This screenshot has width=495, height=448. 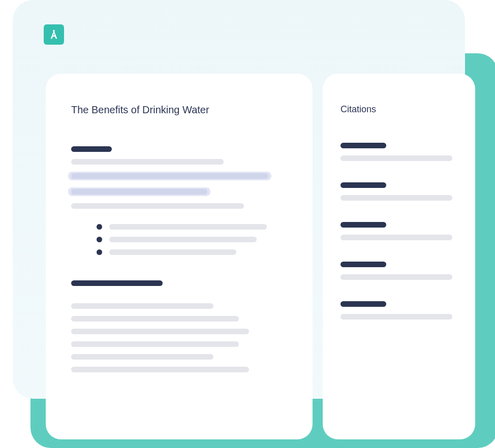 What do you see at coordinates (399, 110) in the screenshot?
I see `citations-title: Citations` at bounding box center [399, 110].